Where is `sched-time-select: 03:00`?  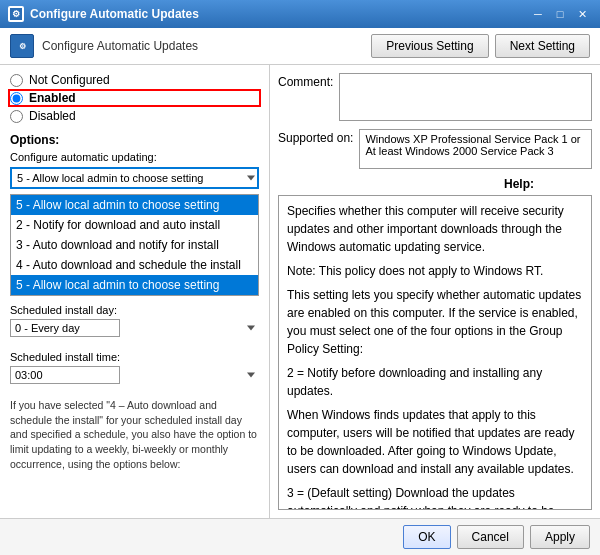
sched-time-select: 03:00 is located at coordinates (65, 375).